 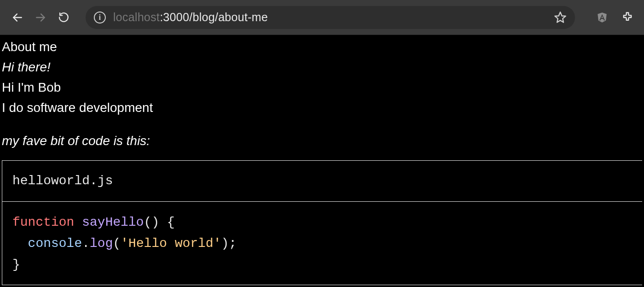 I want to click on token-string: 'Hello world', so click(x=171, y=243).